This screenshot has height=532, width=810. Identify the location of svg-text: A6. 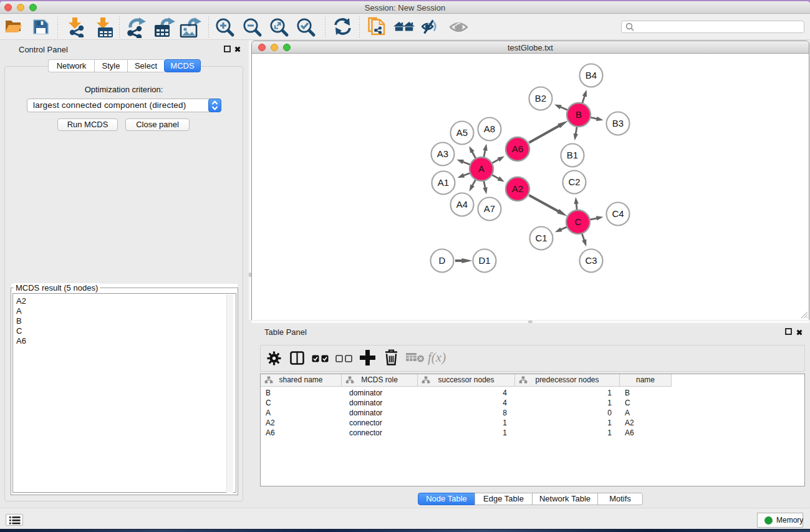
(518, 148).